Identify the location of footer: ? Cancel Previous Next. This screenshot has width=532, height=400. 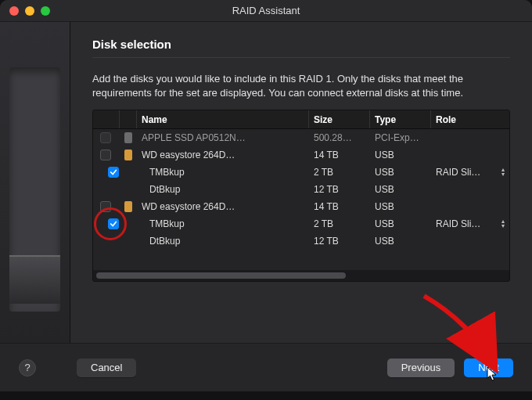
(266, 367).